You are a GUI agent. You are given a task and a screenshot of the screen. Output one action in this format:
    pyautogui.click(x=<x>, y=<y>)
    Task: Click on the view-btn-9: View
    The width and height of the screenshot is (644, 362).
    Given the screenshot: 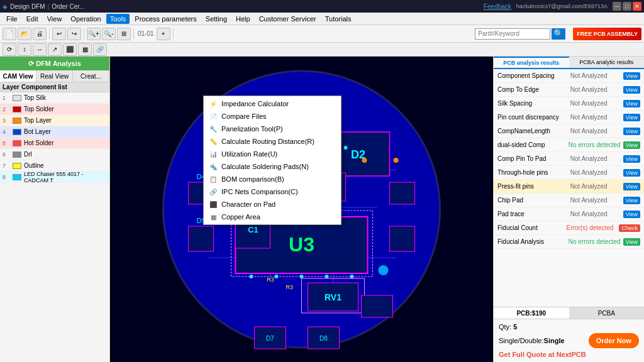 What is the action you would take?
    pyautogui.click(x=631, y=187)
    